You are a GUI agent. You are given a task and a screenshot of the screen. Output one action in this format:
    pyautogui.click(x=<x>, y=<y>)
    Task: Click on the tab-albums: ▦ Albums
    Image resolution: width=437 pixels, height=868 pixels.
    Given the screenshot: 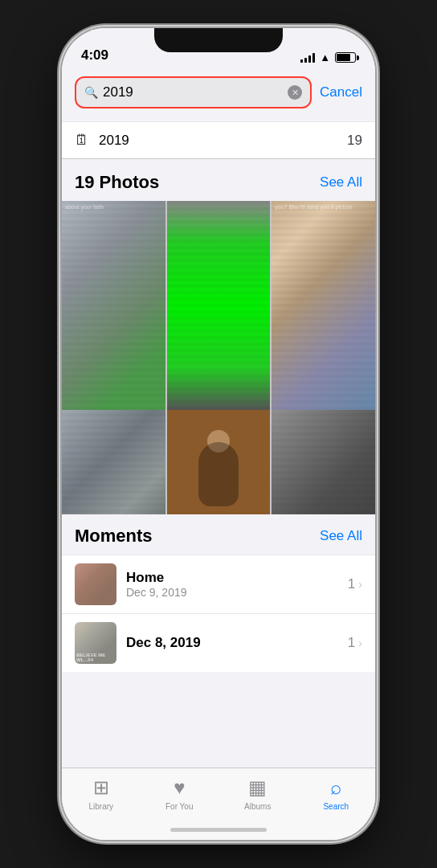 What is the action you would take?
    pyautogui.click(x=258, y=794)
    